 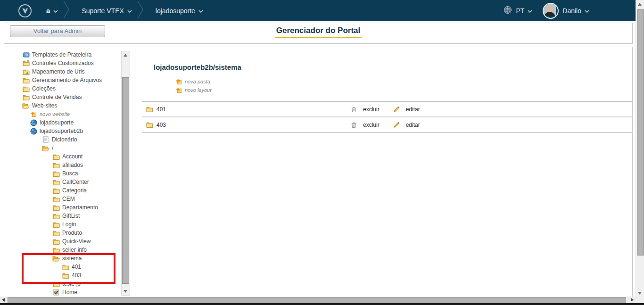 What do you see at coordinates (70, 165) in the screenshot?
I see `tree-item-afiliados: afiliados` at bounding box center [70, 165].